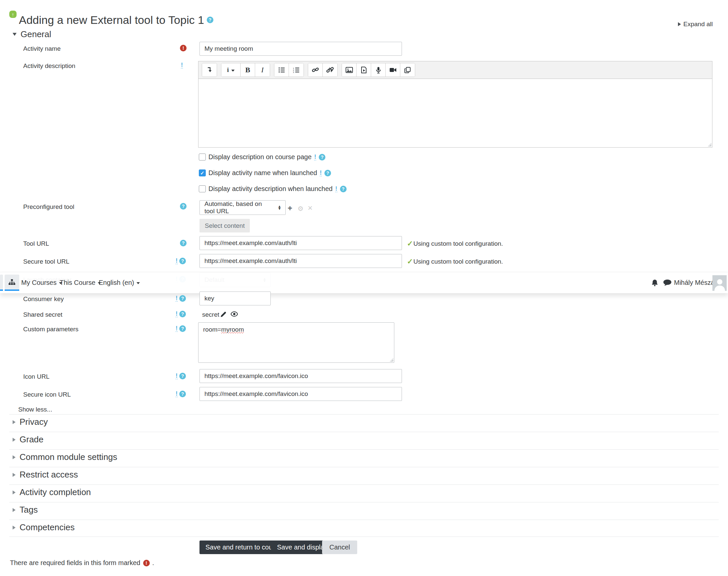 Image resolution: width=728 pixels, height=576 pixels. Describe the element at coordinates (330, 70) in the screenshot. I see `unlink-icon` at that location.